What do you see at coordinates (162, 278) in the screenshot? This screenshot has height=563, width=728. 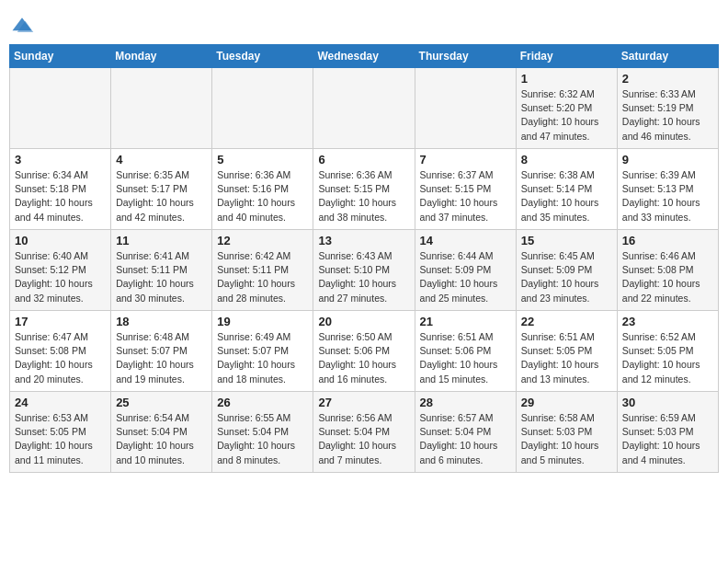 I see `day-info: Sunrise: 6:41 AM Sunset: 5:11 PM Dayligh…` at bounding box center [162, 278].